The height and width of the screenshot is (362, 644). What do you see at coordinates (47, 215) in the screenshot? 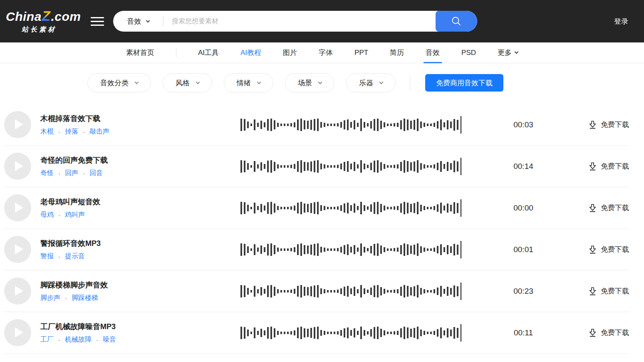
I see `tag-link: 母鸡` at bounding box center [47, 215].